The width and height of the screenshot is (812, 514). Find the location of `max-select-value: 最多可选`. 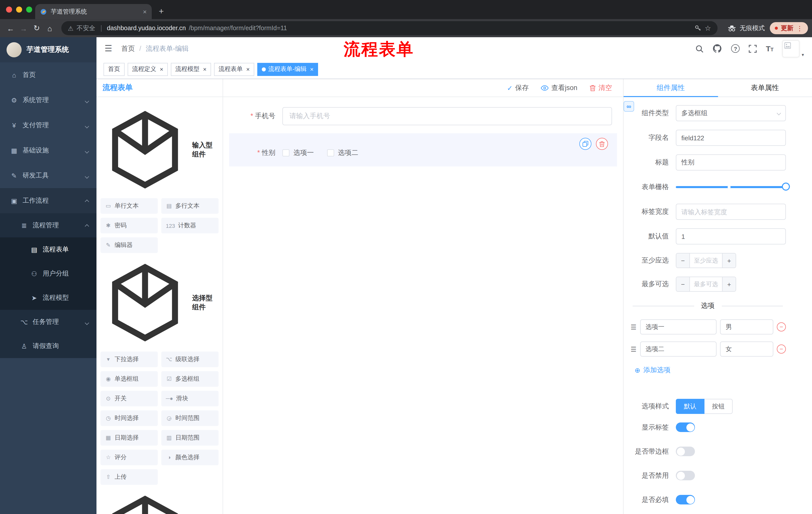

max-select-value: 最多可选 is located at coordinates (706, 284).